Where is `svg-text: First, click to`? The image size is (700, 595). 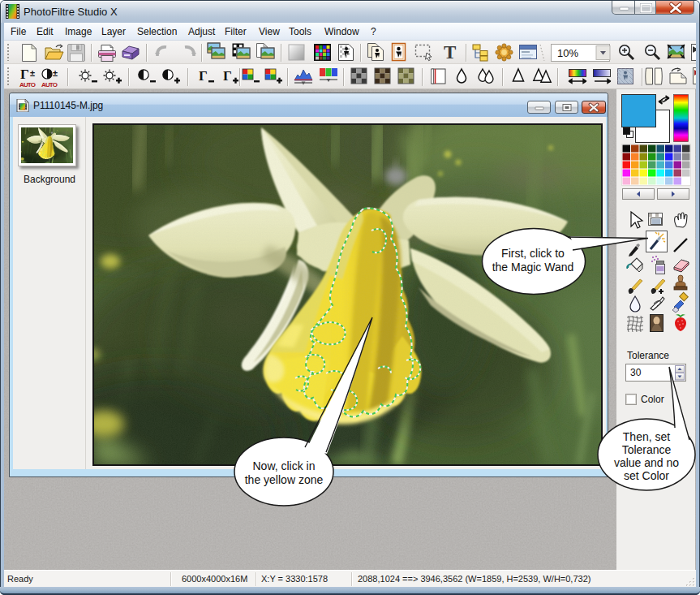
svg-text: First, click to is located at coordinates (533, 253).